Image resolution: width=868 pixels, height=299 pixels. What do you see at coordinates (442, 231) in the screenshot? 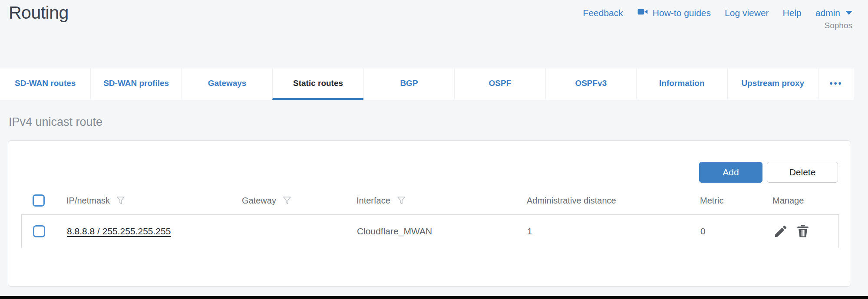
I see `route-interface-value: Cloudflare_MWAN` at bounding box center [442, 231].